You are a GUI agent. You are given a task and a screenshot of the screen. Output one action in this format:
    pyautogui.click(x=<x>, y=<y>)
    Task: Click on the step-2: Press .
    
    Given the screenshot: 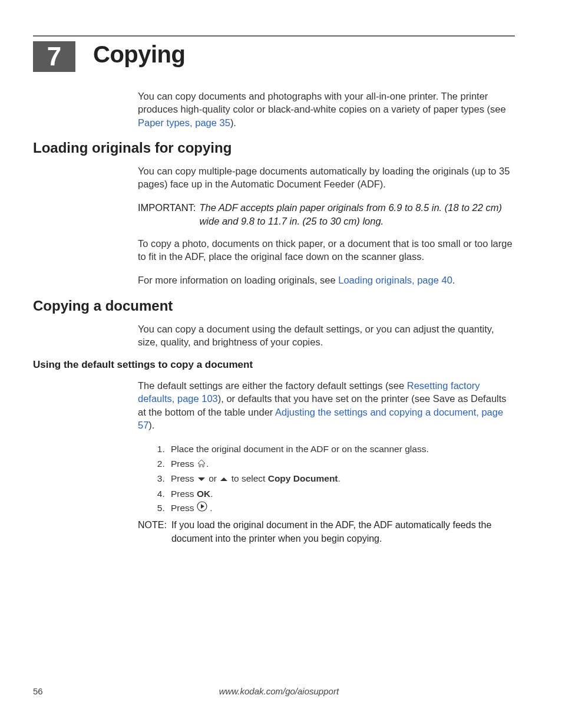 What is the action you would take?
    pyautogui.click(x=341, y=465)
    